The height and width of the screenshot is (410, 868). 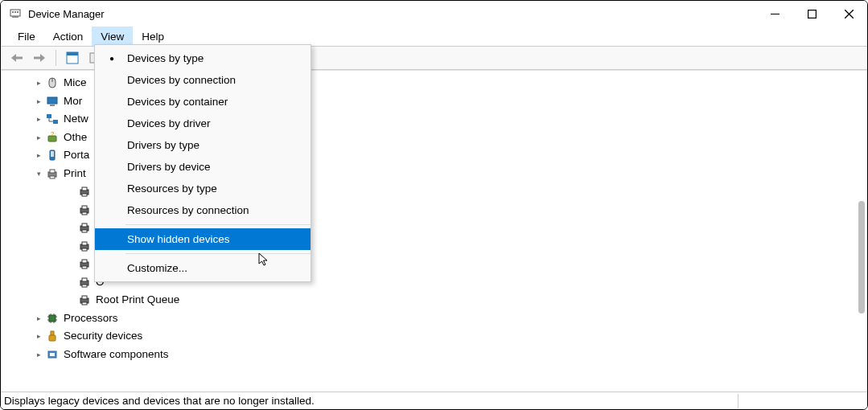 I want to click on nav-forward-button, so click(x=39, y=58).